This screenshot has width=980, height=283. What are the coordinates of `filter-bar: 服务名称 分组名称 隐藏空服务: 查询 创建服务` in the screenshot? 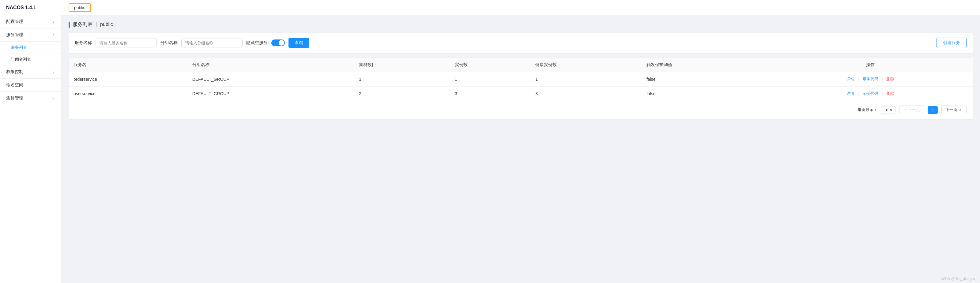 It's located at (520, 43).